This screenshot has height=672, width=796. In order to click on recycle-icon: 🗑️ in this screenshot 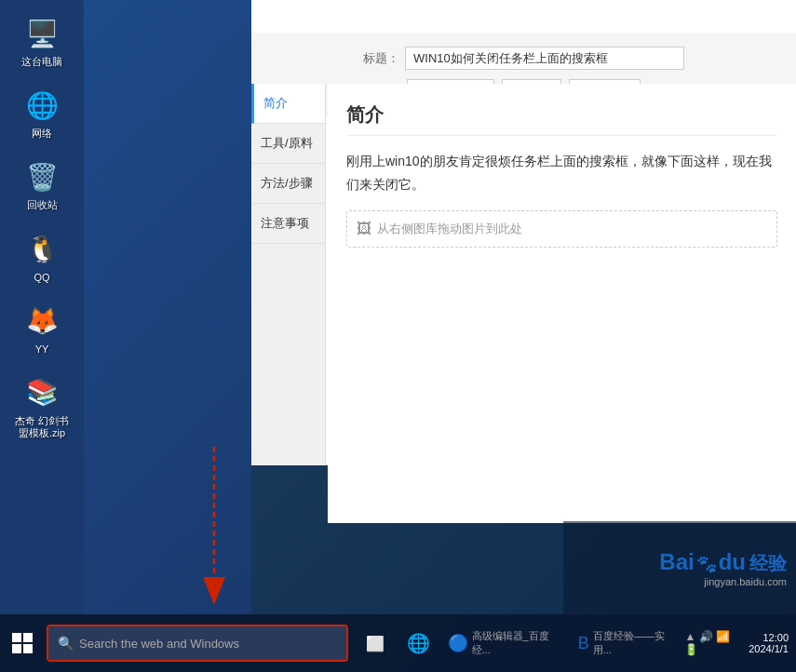, I will do `click(42, 177)`.